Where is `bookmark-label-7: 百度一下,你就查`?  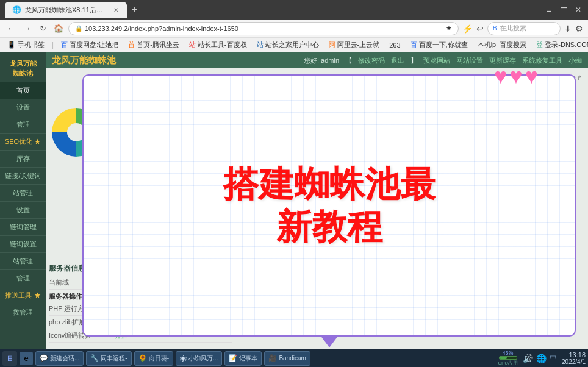 bookmark-label-7: 百度一下,你就查 is located at coordinates (443, 45).